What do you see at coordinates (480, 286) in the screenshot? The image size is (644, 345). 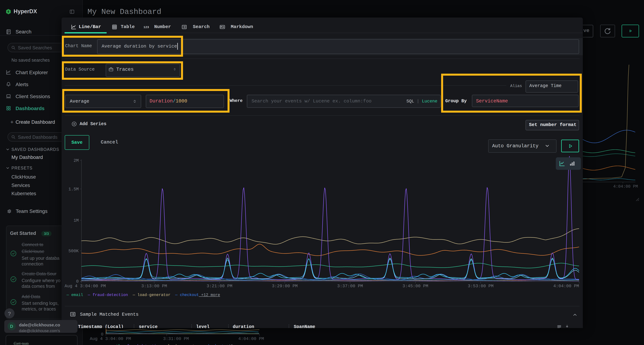 I see `svg-text: 3:53:00 PM` at bounding box center [480, 286].